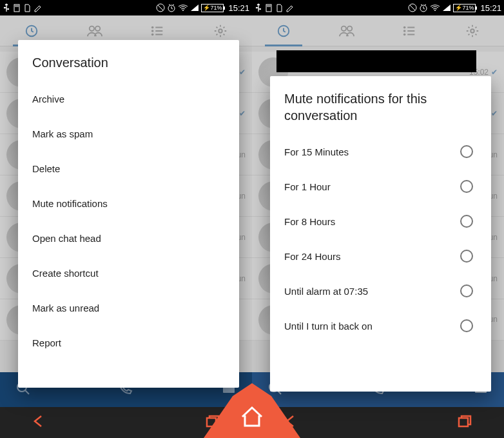 The width and height of the screenshot is (504, 438). I want to click on option-label: Until I turn it back on, so click(329, 326).